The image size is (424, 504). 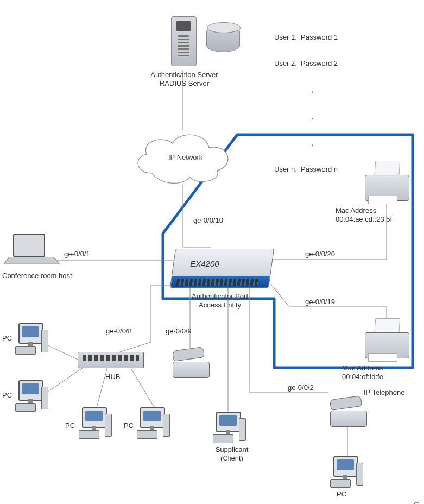 What do you see at coordinates (363, 373) in the screenshot?
I see `printer-bottom-mac: Mac Address 00:04:of:fd:fe` at bounding box center [363, 373].